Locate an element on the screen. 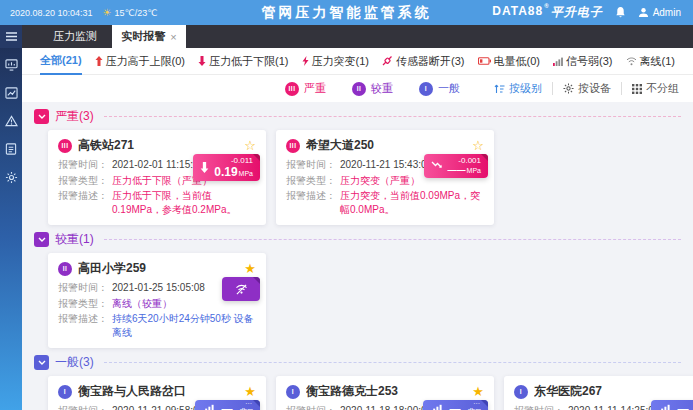 The image size is (693, 410). filter-pressure-surge: 压力突变(1) is located at coordinates (336, 61).